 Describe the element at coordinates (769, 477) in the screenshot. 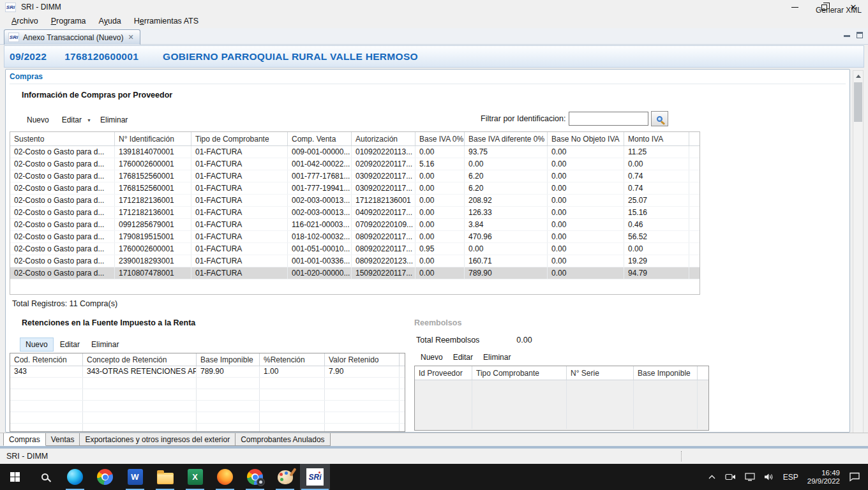

I see `volume-icon` at that location.